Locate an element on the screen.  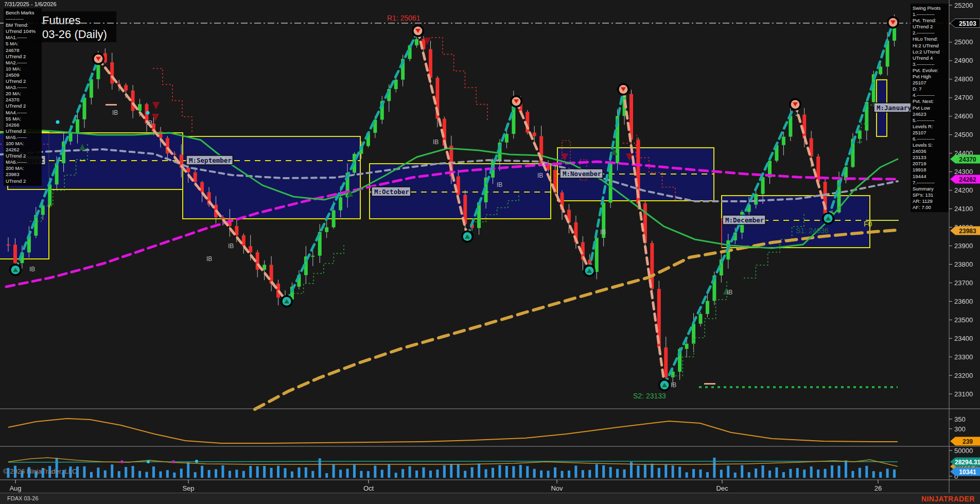
price-badge-text: 239 is located at coordinates (968, 442).